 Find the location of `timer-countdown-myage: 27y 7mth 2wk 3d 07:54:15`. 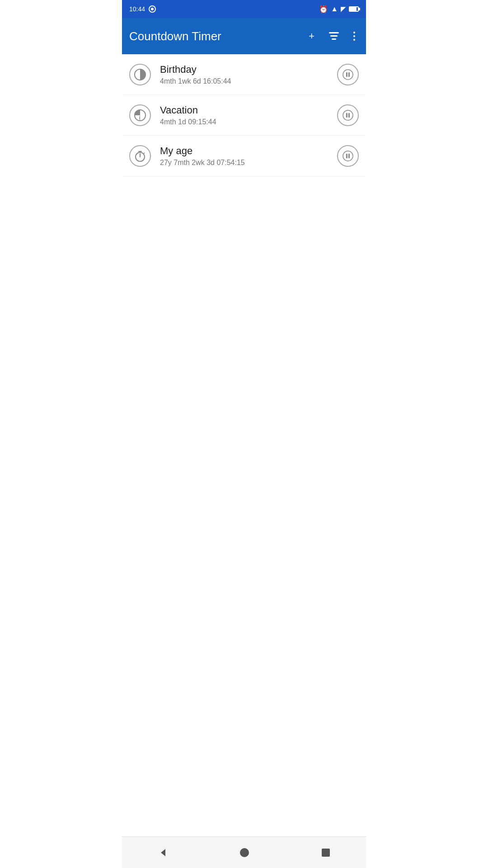

timer-countdown-myage: 27y 7mth 2wk 3d 07:54:15 is located at coordinates (246, 163).